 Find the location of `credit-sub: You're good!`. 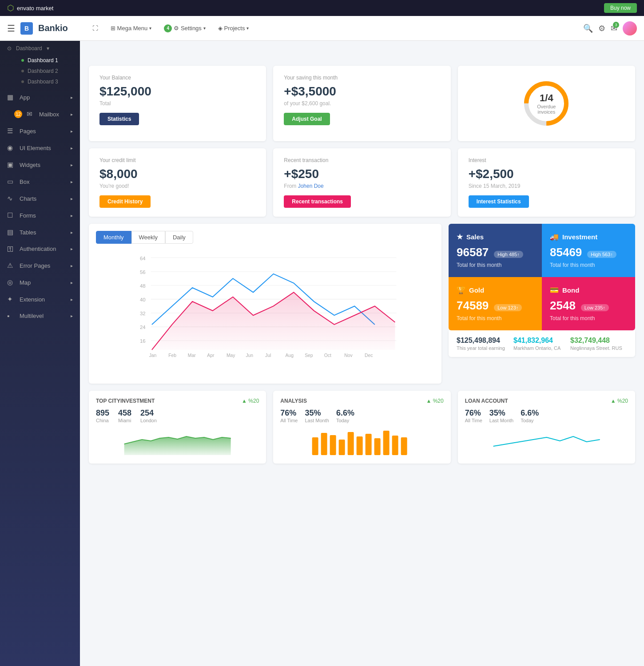

credit-sub: You're good! is located at coordinates (178, 186).